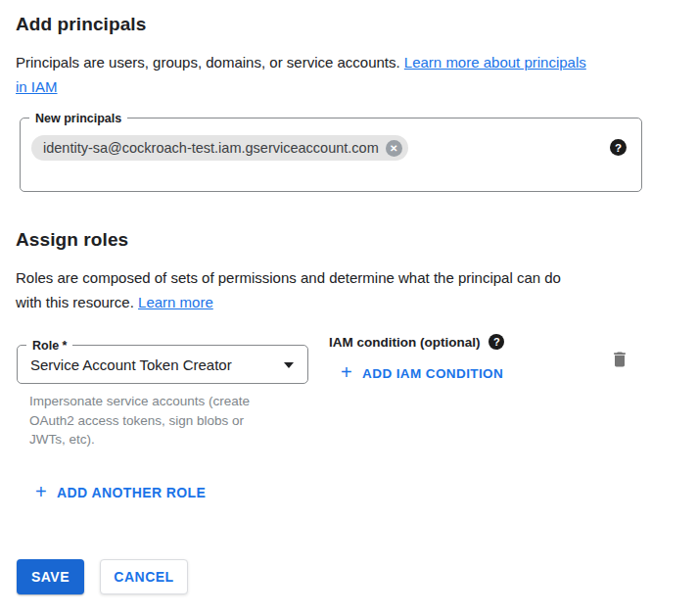  Describe the element at coordinates (404, 343) in the screenshot. I see `iam-condition-label: IAM condition (optional)` at that location.